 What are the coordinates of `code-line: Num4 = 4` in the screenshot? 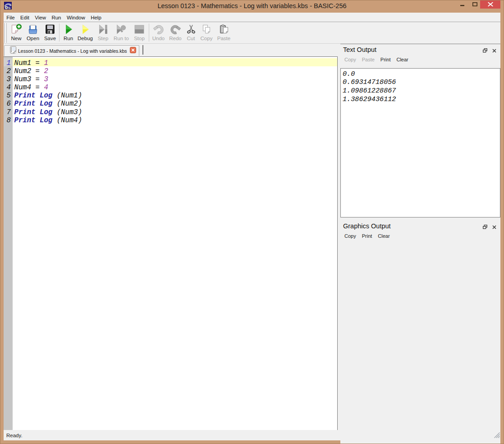 It's located at (175, 87).